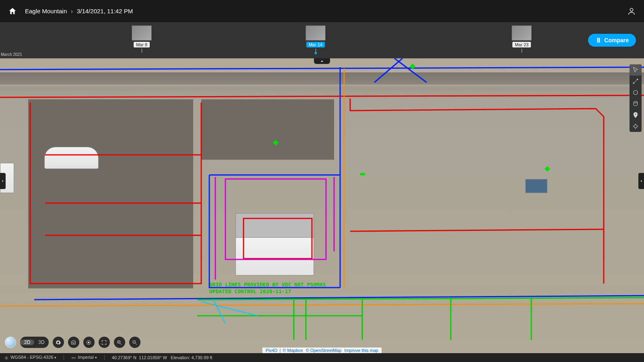 The image size is (644, 362). What do you see at coordinates (180, 358) in the screenshot?
I see `elevation-label: Elevation:` at bounding box center [180, 358].